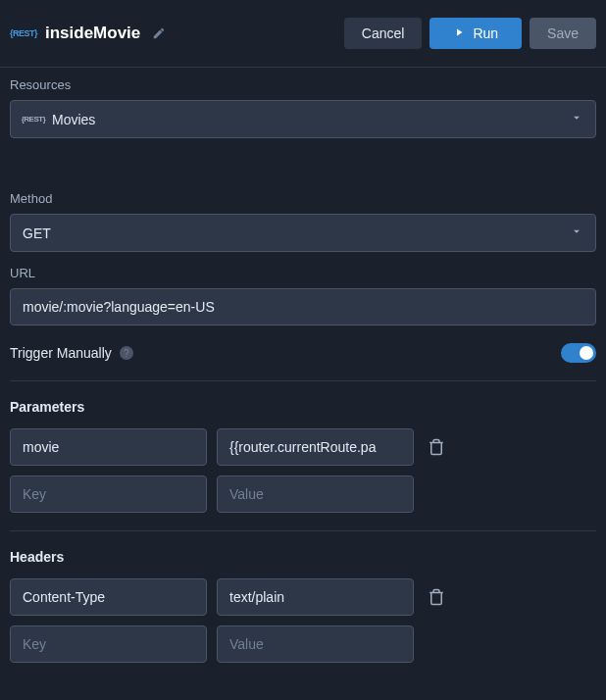 This screenshot has height=700, width=606. I want to click on header-left: {REST} insideMovie, so click(88, 33).